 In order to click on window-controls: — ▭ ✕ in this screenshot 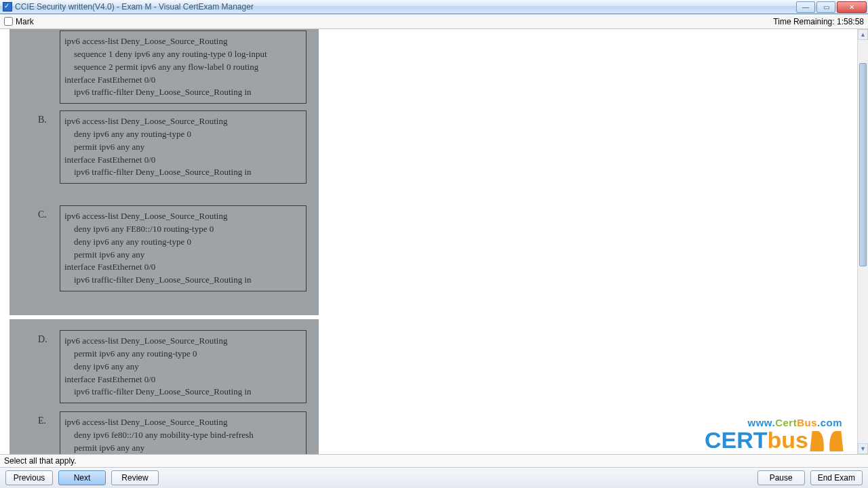, I will do `click(831, 7)`.